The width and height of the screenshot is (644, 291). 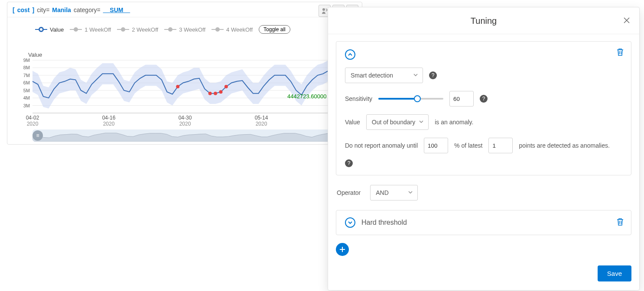 What do you see at coordinates (27, 98) in the screenshot?
I see `svg-text: 4M` at bounding box center [27, 98].